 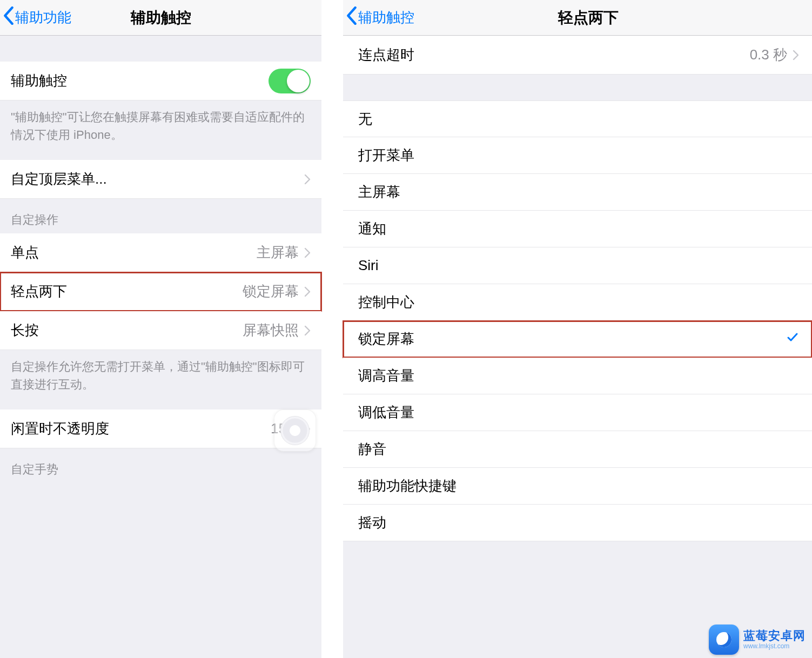 What do you see at coordinates (578, 523) in the screenshot?
I see `option-row: 摇动` at bounding box center [578, 523].